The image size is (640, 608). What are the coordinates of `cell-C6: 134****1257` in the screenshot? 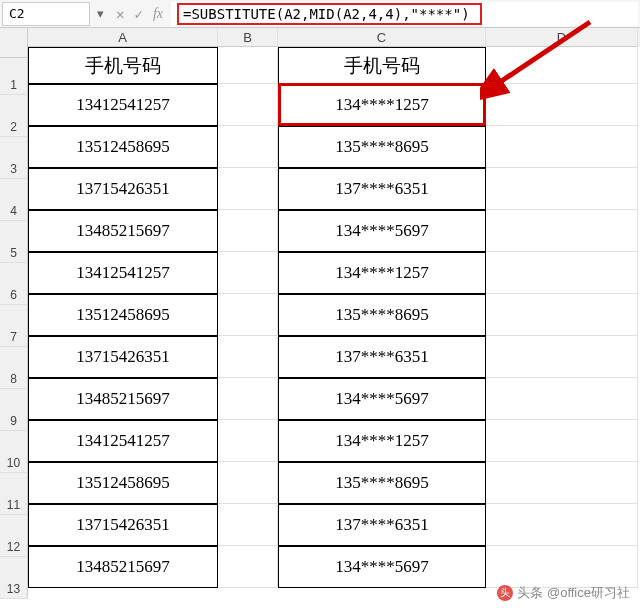 It's located at (382, 273).